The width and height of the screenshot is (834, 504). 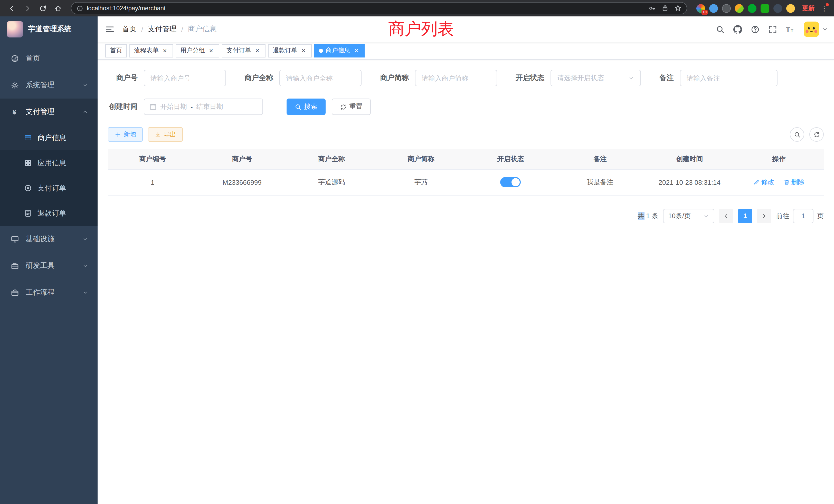 I want to click on fullscreen-icon, so click(x=772, y=29).